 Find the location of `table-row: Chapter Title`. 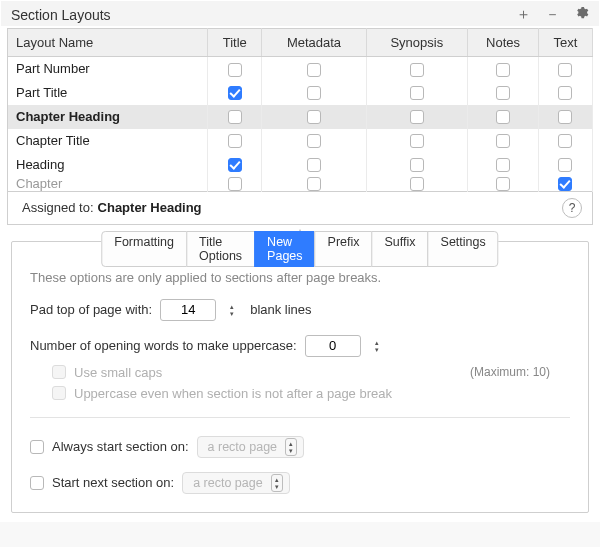

table-row: Chapter Title is located at coordinates (300, 141).